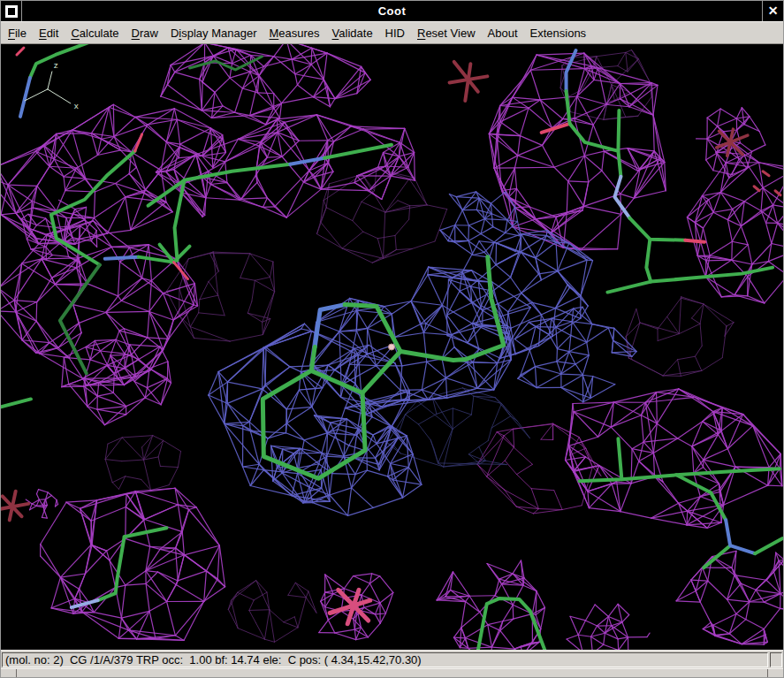 Image resolution: width=784 pixels, height=678 pixels. Describe the element at coordinates (776, 659) in the screenshot. I see `status-resize-grip` at that location.